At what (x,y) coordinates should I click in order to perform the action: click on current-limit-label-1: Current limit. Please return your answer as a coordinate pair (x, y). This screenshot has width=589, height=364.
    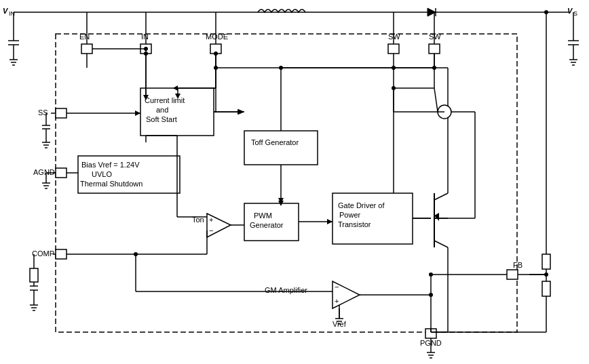
    Looking at the image, I should click on (164, 100).